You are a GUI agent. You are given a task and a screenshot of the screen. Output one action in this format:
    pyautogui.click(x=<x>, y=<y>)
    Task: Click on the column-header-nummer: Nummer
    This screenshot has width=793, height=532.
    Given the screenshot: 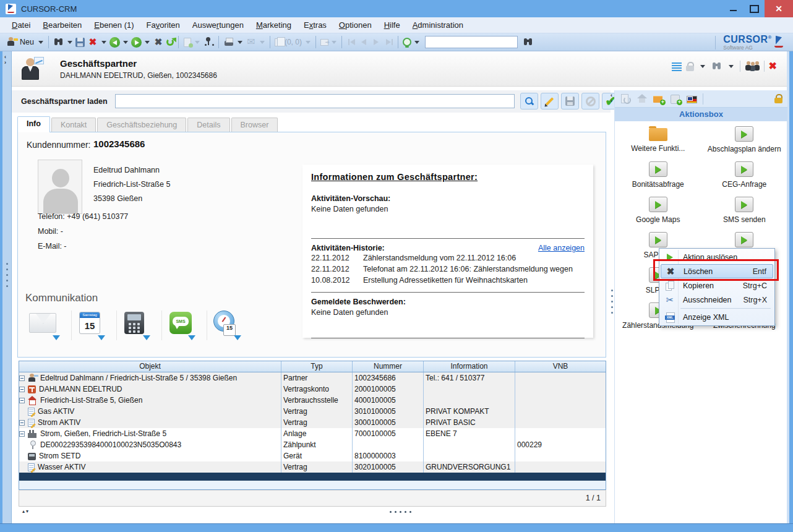 What is the action you would take?
    pyautogui.click(x=388, y=366)
    